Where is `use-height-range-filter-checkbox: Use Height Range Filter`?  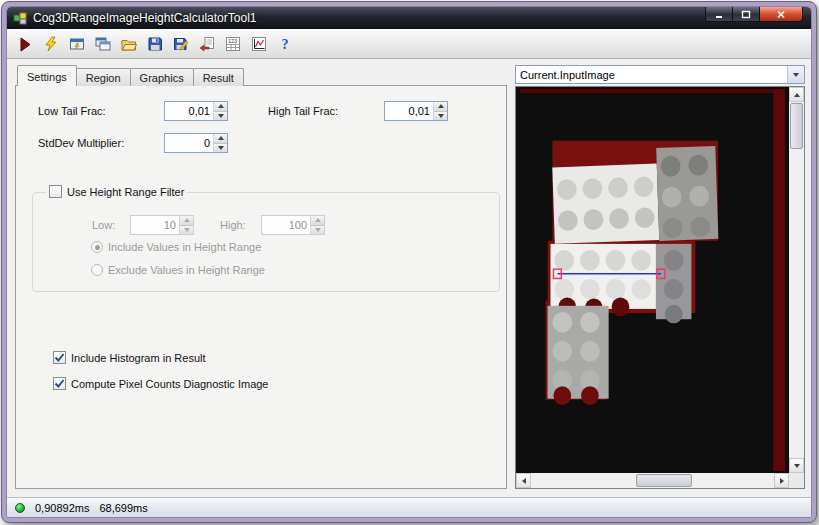 use-height-range-filter-checkbox: Use Height Range Filter is located at coordinates (116, 192).